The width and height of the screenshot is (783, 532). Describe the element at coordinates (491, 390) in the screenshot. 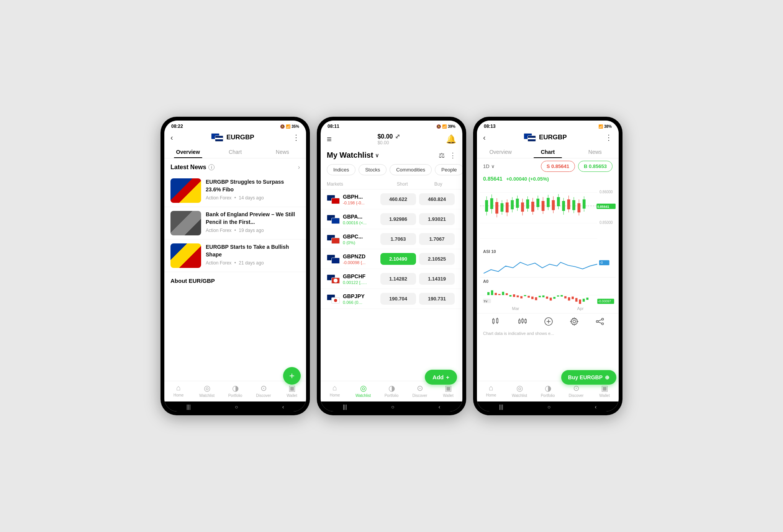

I see `nav-home-3: ⌂ Home` at that location.